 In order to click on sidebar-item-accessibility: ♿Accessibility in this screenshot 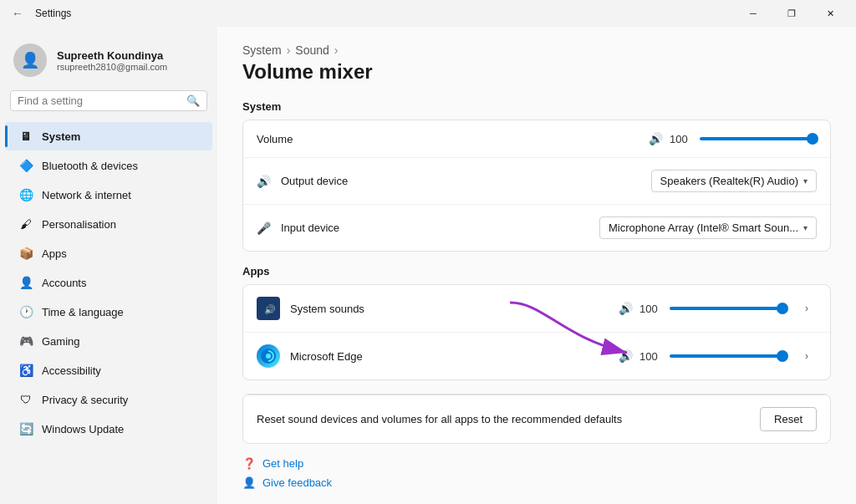, I will do `click(109, 370)`.